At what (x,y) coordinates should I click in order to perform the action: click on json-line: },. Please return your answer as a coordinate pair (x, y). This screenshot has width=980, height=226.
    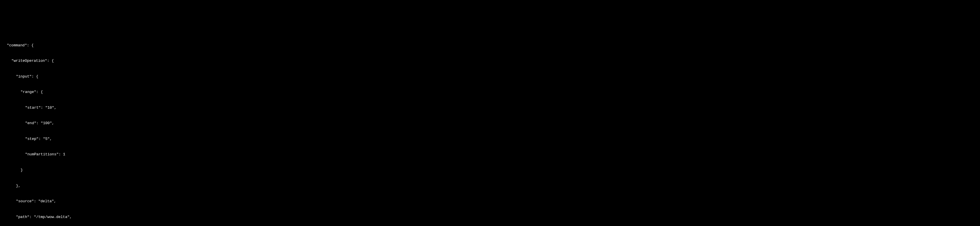
    Looking at the image, I should click on (490, 186).